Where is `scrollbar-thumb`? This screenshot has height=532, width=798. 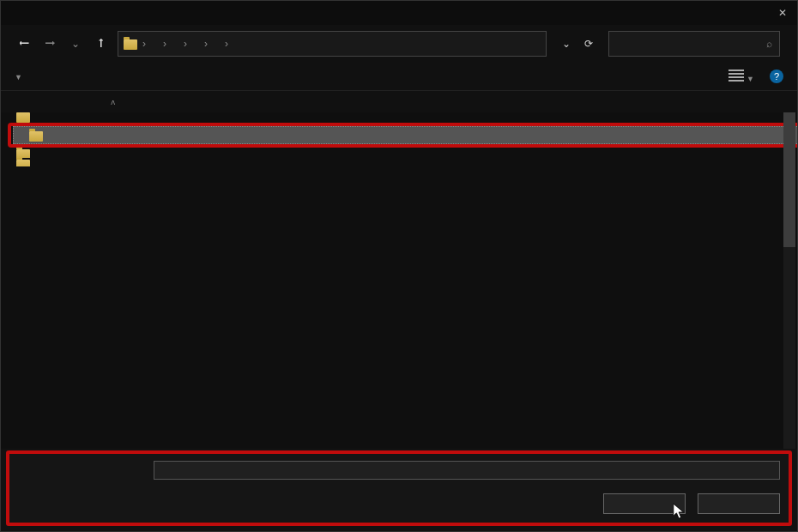 scrollbar-thumb is located at coordinates (789, 180).